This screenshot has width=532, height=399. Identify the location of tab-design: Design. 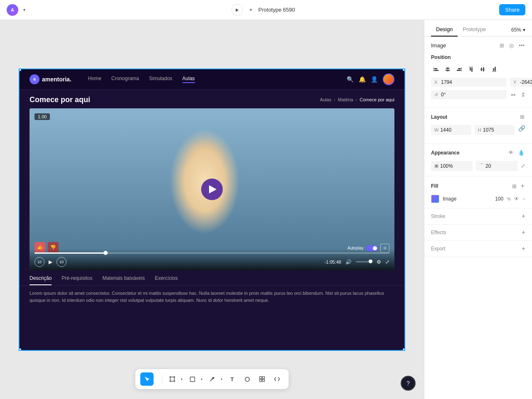
(444, 30).